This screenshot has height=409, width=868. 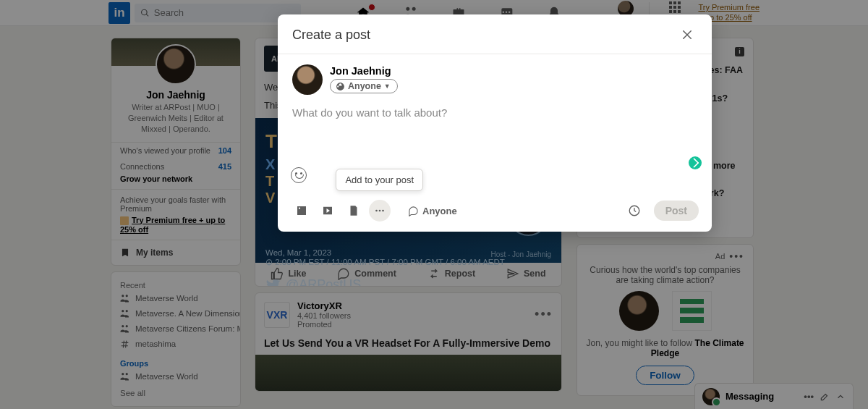 What do you see at coordinates (354, 211) in the screenshot?
I see `add-document-button` at bounding box center [354, 211].